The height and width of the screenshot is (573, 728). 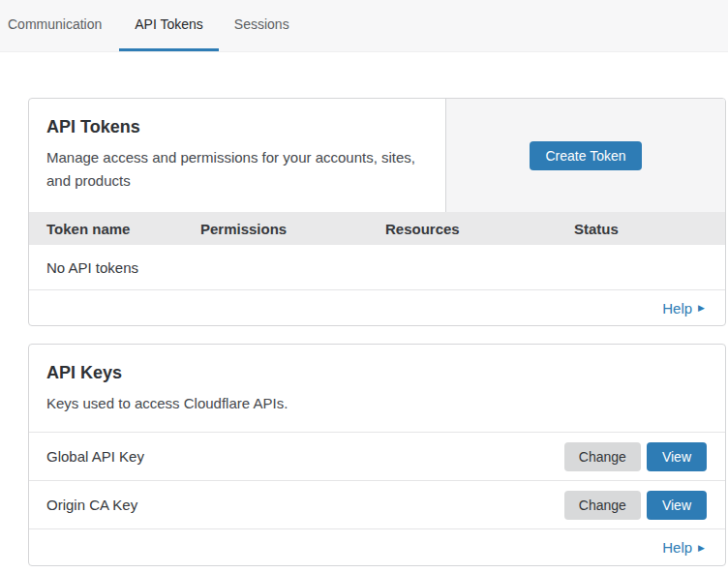 I want to click on api-keys-description: Keys used to access Cloudflare APIs., so click(x=378, y=404).